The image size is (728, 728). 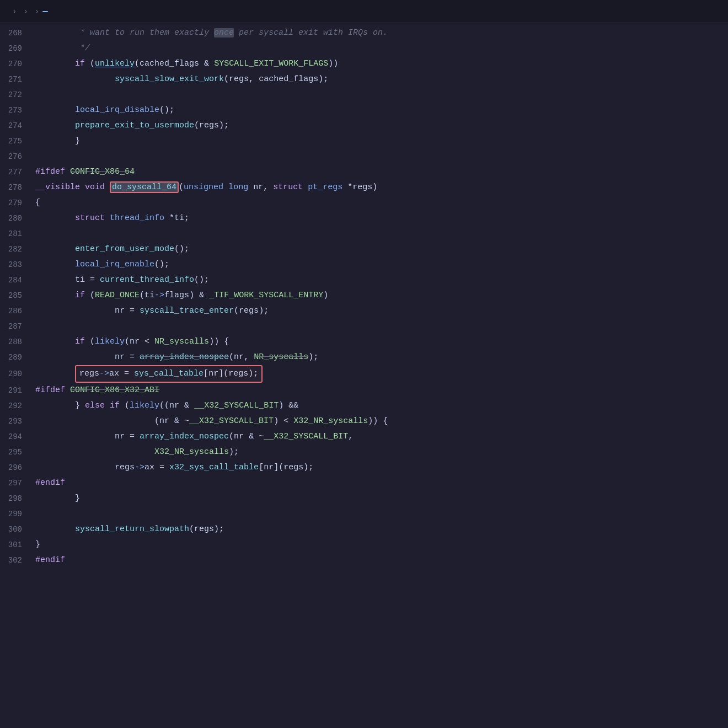 What do you see at coordinates (17, 141) in the screenshot?
I see `line-number: 275` at bounding box center [17, 141].